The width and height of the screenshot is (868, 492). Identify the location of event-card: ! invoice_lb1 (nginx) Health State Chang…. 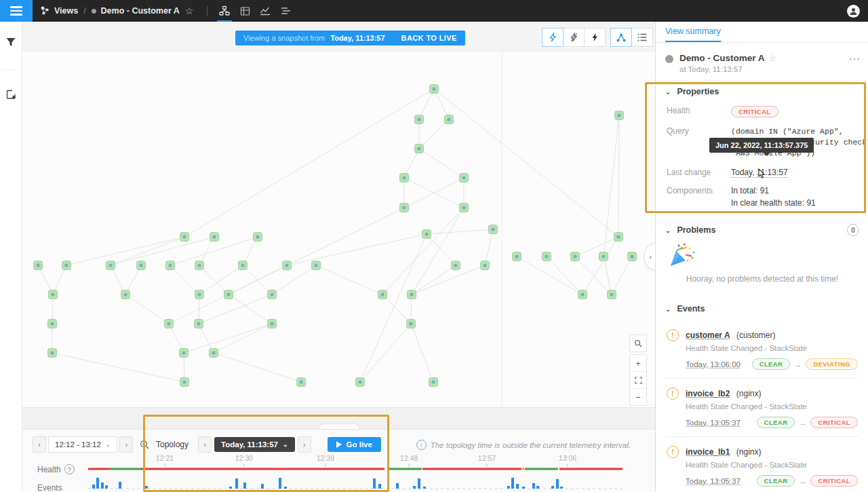
(762, 464).